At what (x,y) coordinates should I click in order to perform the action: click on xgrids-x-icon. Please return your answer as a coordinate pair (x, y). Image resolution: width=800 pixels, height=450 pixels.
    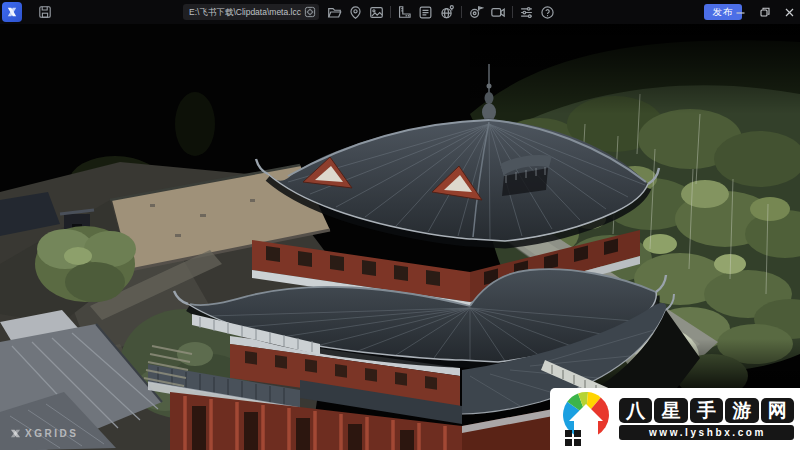
    Looking at the image, I should click on (12, 12).